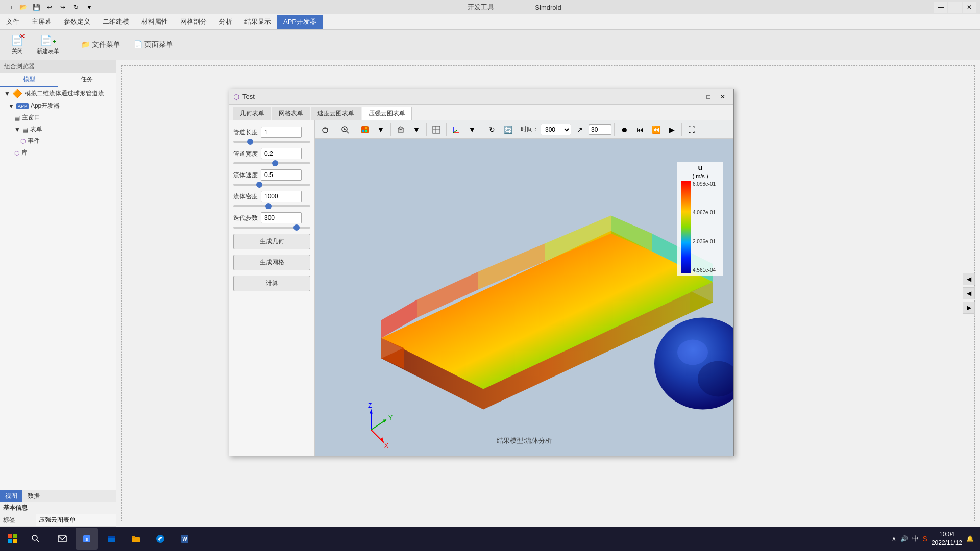 Image resolution: width=980 pixels, height=551 pixels. Describe the element at coordinates (259, 185) in the screenshot. I see `slider-thumb-fluid-velocity` at that location.